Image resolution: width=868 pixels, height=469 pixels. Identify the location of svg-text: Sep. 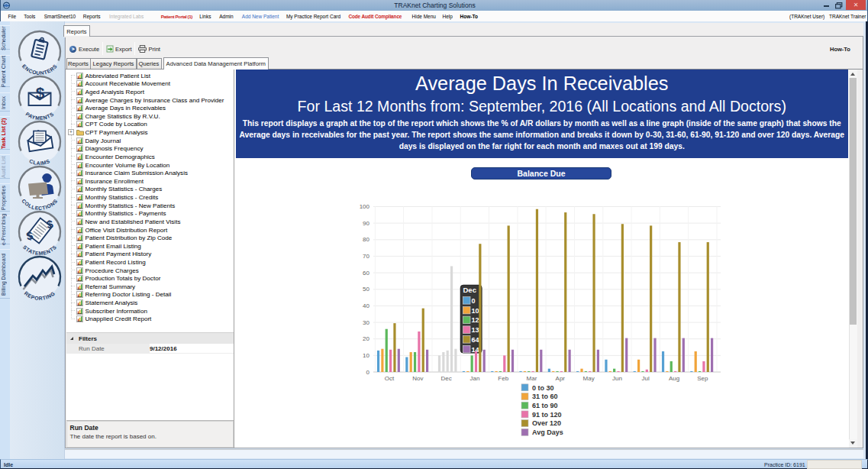
(702, 379).